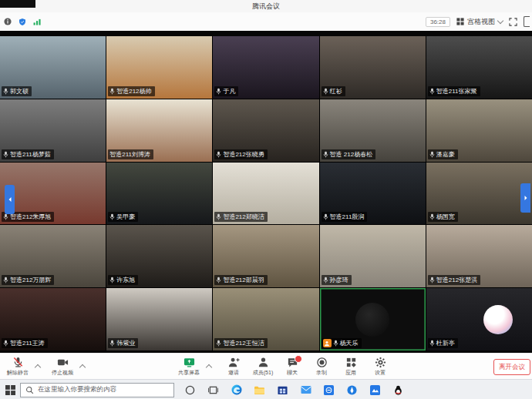 This screenshot has width=532, height=399. I want to click on security-shield-icon, so click(22, 22).